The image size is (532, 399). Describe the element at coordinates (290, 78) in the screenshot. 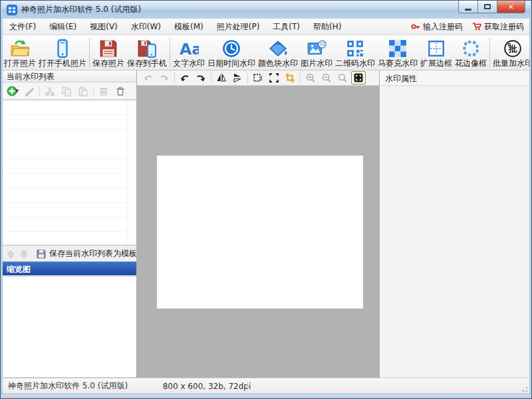

I see `crop-icon` at that location.